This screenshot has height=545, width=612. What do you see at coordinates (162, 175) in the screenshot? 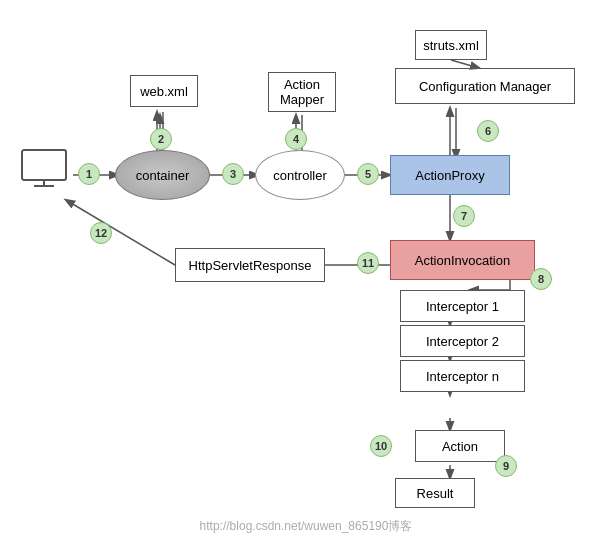
I see `container-node: container` at bounding box center [162, 175].